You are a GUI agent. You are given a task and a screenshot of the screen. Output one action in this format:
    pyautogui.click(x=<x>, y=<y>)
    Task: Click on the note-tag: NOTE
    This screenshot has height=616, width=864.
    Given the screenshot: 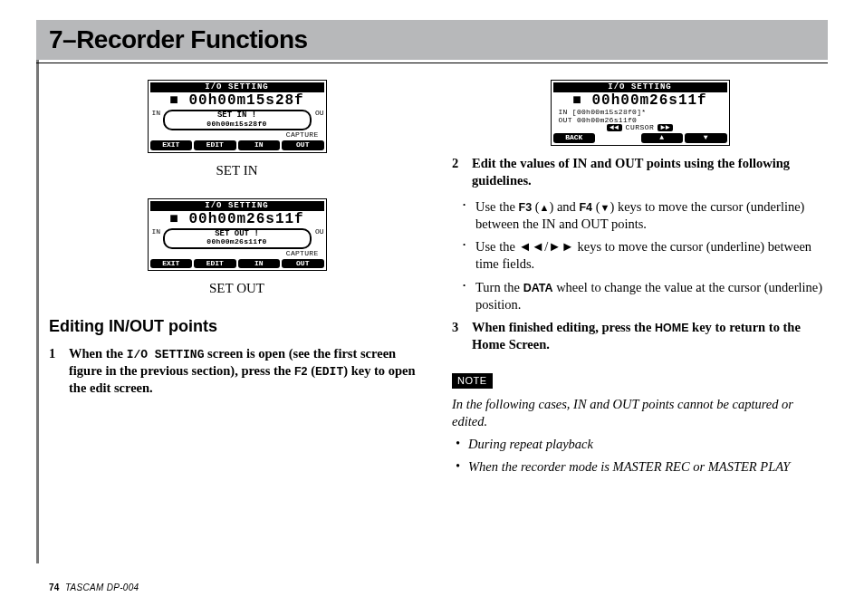 What is the action you would take?
    pyautogui.click(x=473, y=380)
    